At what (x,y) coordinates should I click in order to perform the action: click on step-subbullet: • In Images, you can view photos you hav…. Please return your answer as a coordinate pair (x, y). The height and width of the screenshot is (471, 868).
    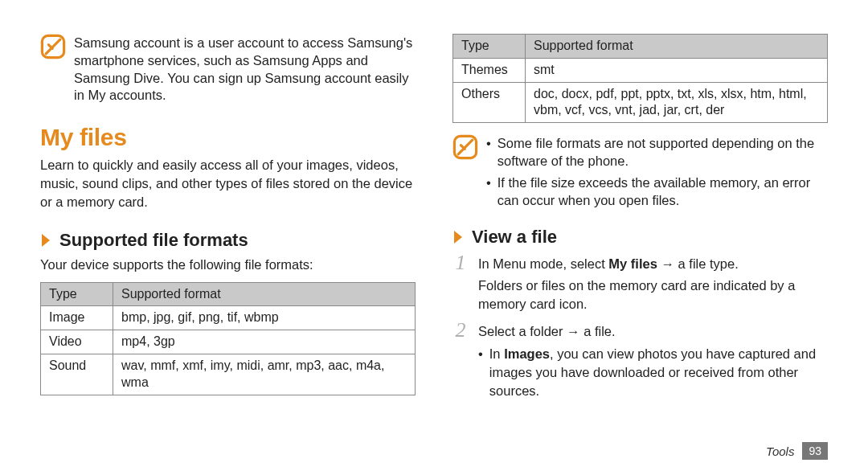
    Looking at the image, I should click on (653, 372).